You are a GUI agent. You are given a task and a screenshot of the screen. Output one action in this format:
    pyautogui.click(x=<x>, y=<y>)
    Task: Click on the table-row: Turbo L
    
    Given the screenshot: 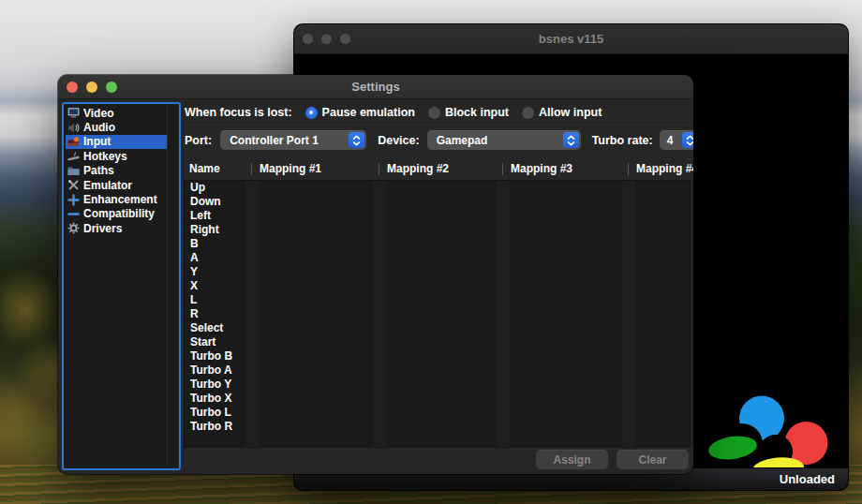 What is the action you would take?
    pyautogui.click(x=437, y=412)
    